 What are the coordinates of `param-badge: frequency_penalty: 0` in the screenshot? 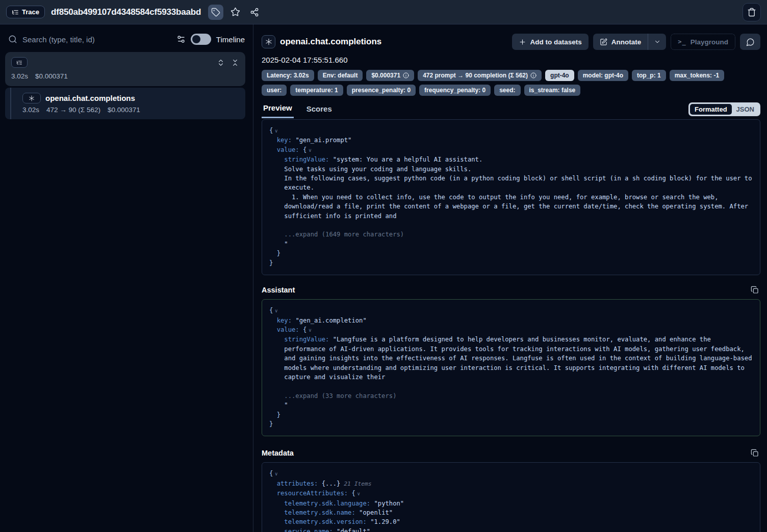 It's located at (455, 90).